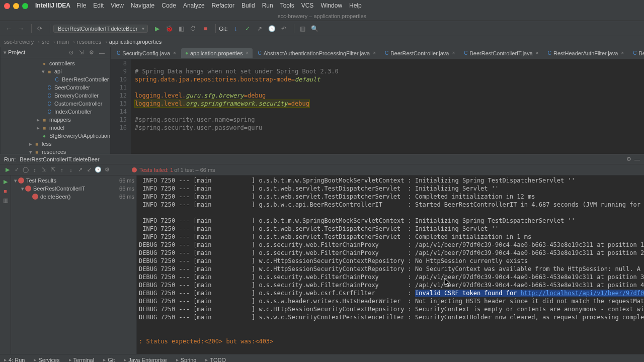  I want to click on run-config-name: BeerRestControllerIT.deleteBeer, so click(59, 159).